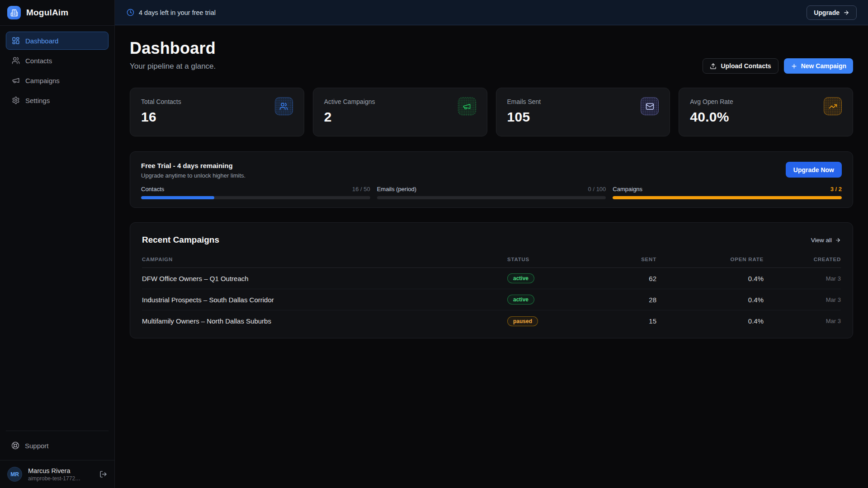  Describe the element at coordinates (57, 474) in the screenshot. I see `user-section: MR Marcus Rivera aimprobe-test-1772…` at that location.